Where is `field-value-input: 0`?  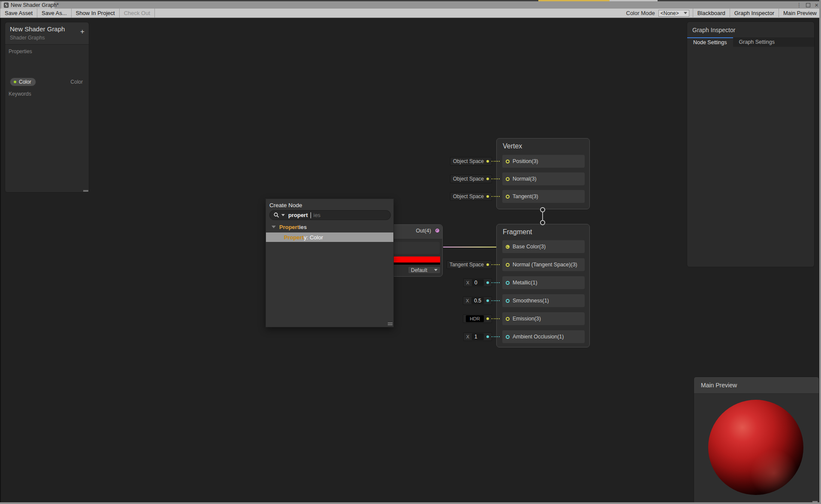
field-value-input: 0 is located at coordinates (478, 283).